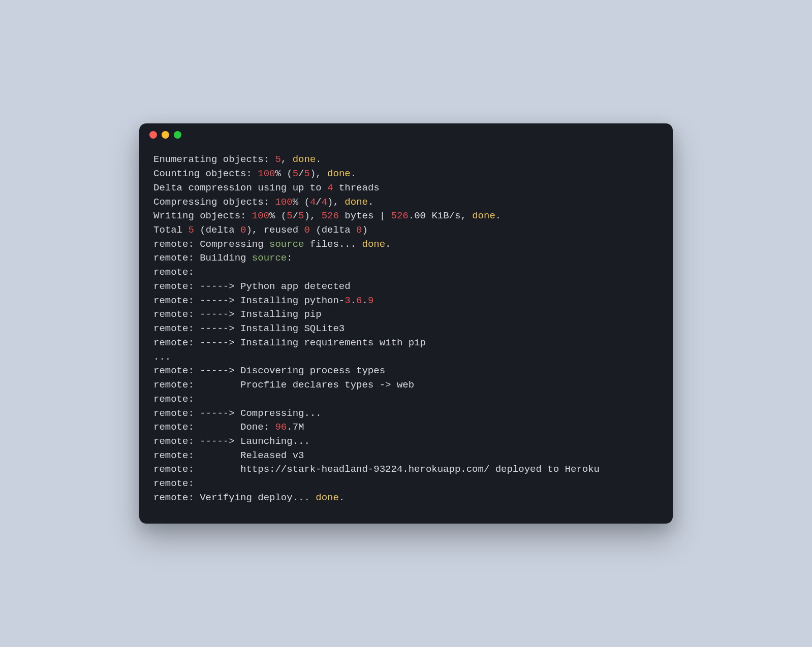  Describe the element at coordinates (406, 245) in the screenshot. I see `terminal-line: remote: Compressing source files... done…` at that location.